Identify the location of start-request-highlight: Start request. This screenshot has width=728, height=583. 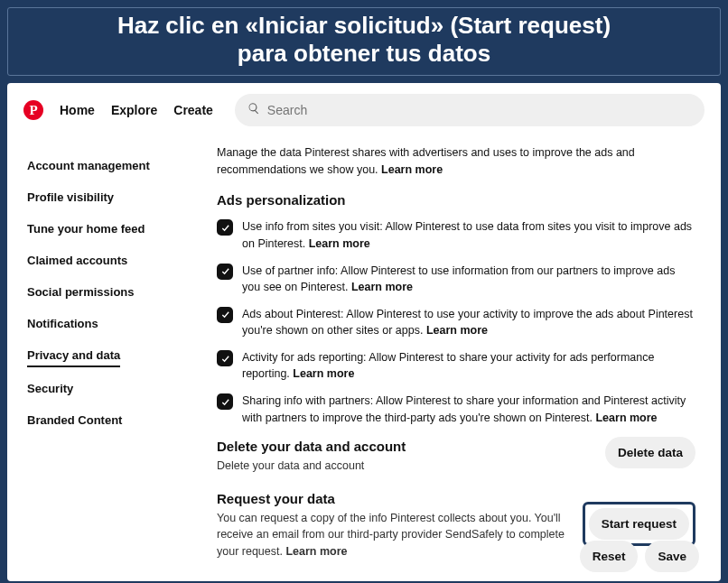
(639, 523).